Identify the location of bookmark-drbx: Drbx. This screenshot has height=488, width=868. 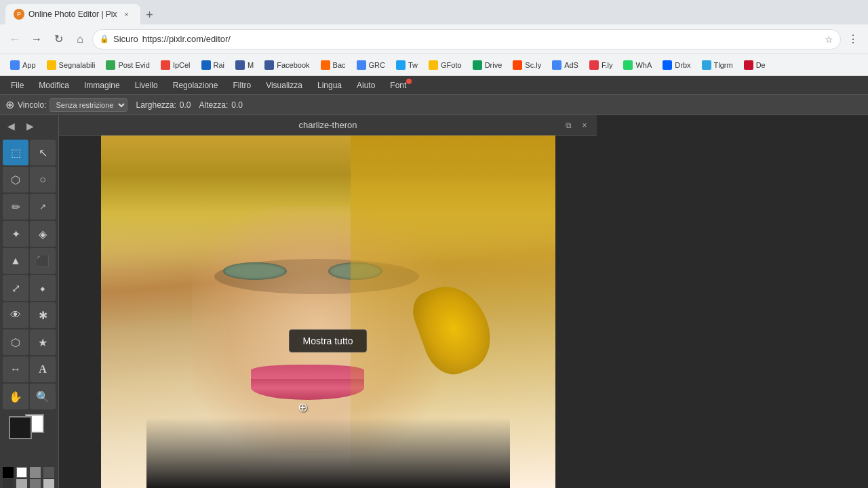
(677, 65).